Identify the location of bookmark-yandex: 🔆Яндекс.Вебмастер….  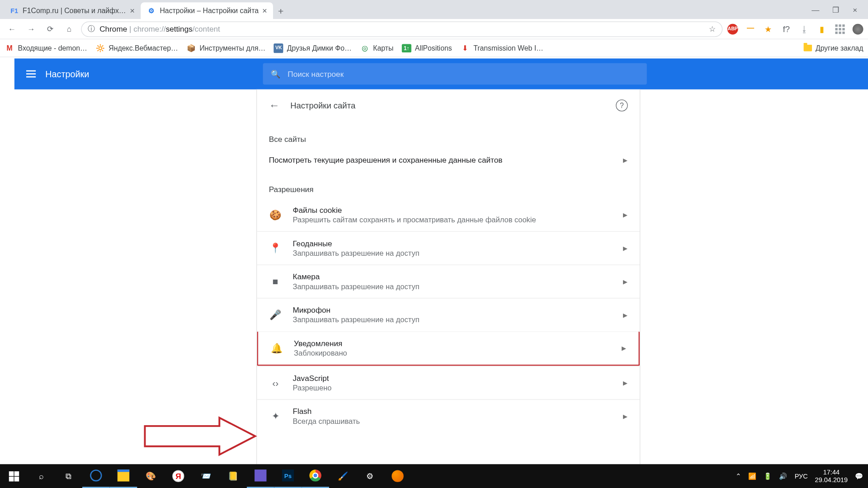
(137, 48).